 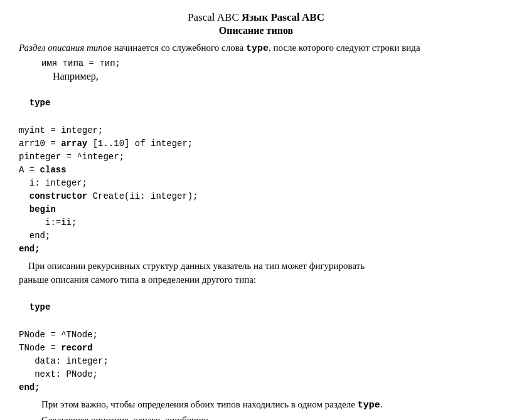 I want to click on title-normal: Pascal ABC, so click(x=215, y=18).